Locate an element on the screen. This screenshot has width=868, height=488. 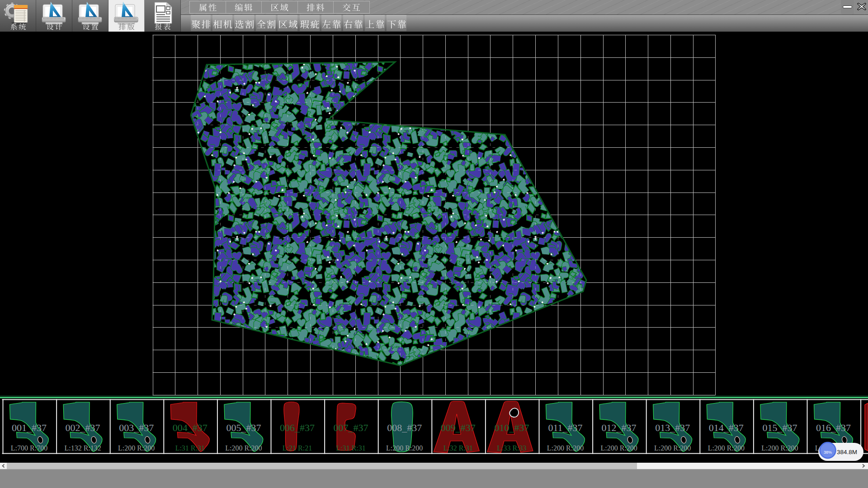
svg-text: 009_#37 is located at coordinates (458, 427).